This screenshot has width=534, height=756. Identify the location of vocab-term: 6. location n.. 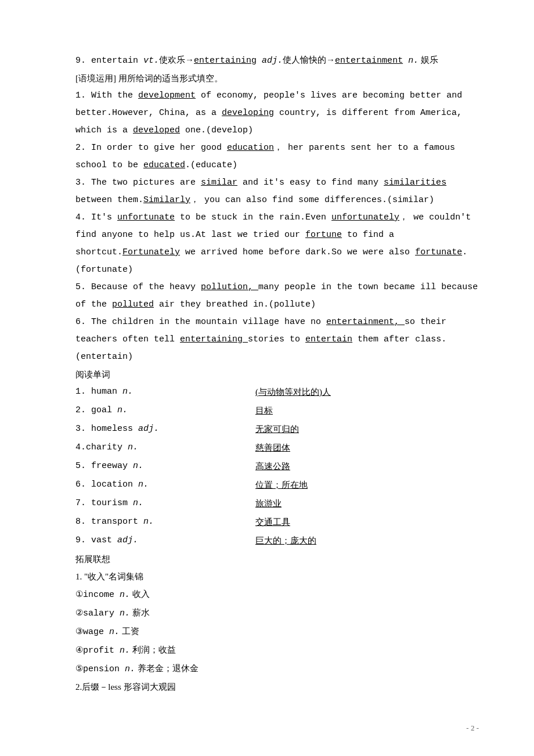
(165, 485).